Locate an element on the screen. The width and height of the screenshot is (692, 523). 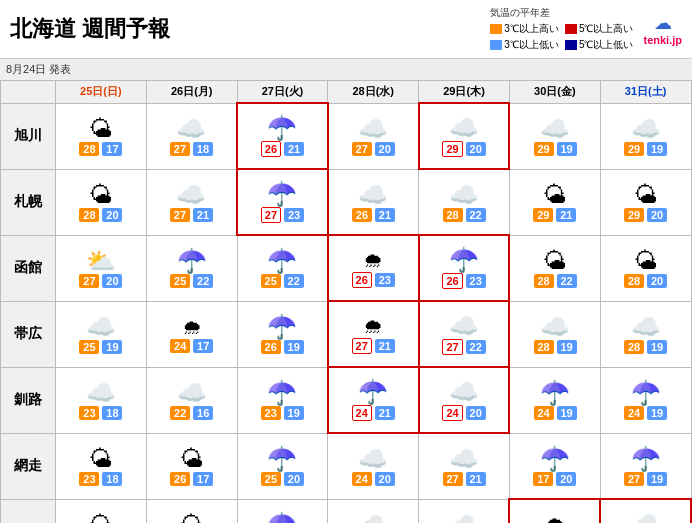
cell-inner: ☁️3017 is located at coordinates (646, 516).